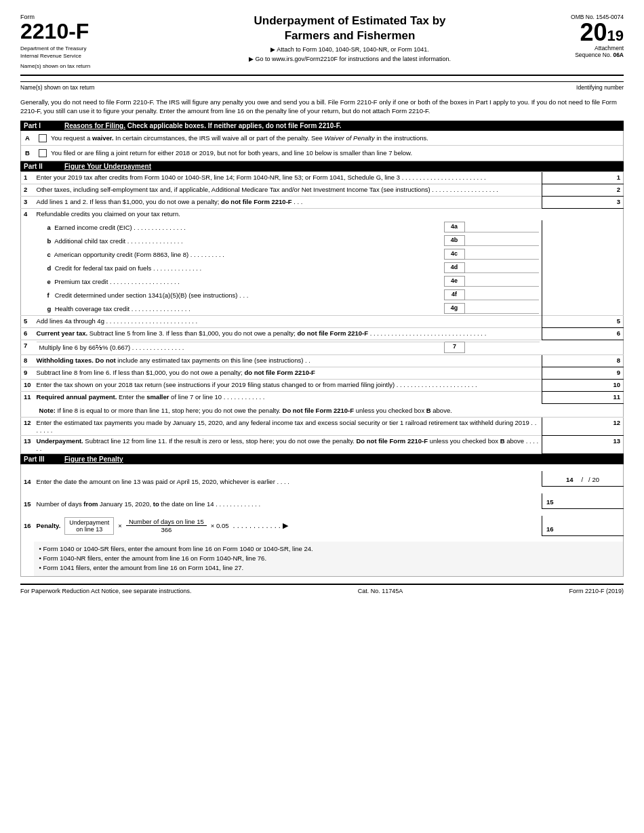 The height and width of the screenshot is (833, 644). I want to click on omb-area: OMB No. 1545-0074 2019 Attachment Sequen…, so click(597, 36).